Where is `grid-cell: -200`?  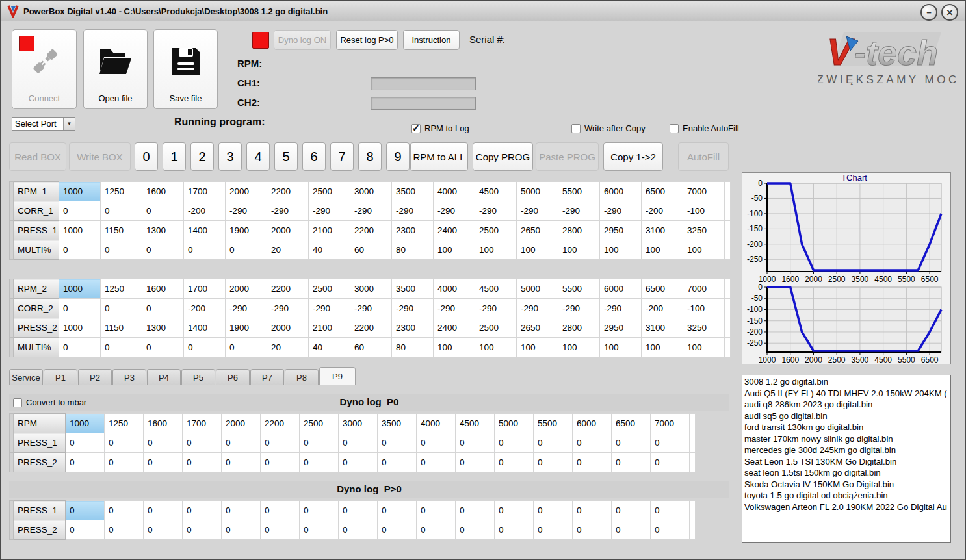
grid-cell: -200 is located at coordinates (205, 211).